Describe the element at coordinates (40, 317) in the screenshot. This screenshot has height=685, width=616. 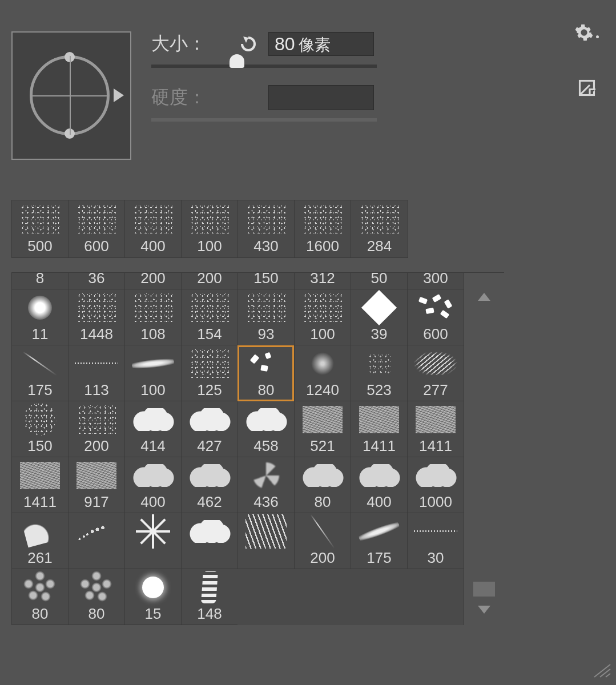
I see `brush-preset: 11` at that location.